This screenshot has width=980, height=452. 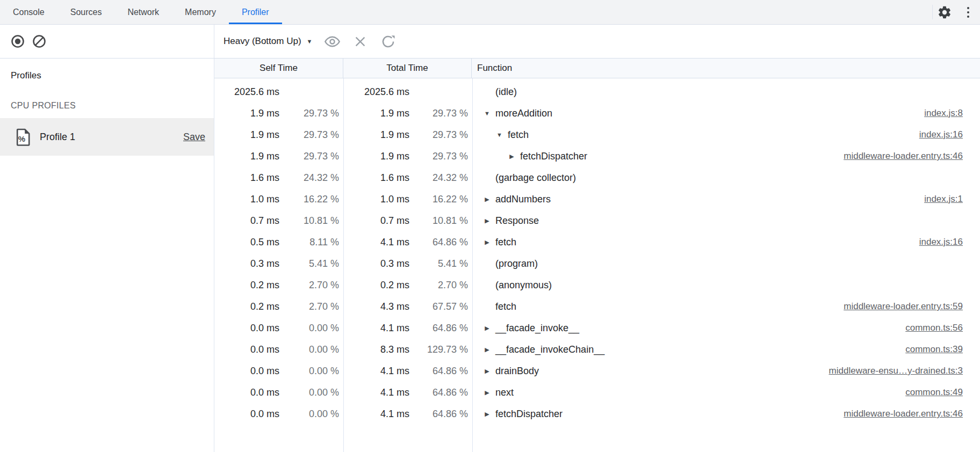 I want to click on record-icon, so click(x=18, y=41).